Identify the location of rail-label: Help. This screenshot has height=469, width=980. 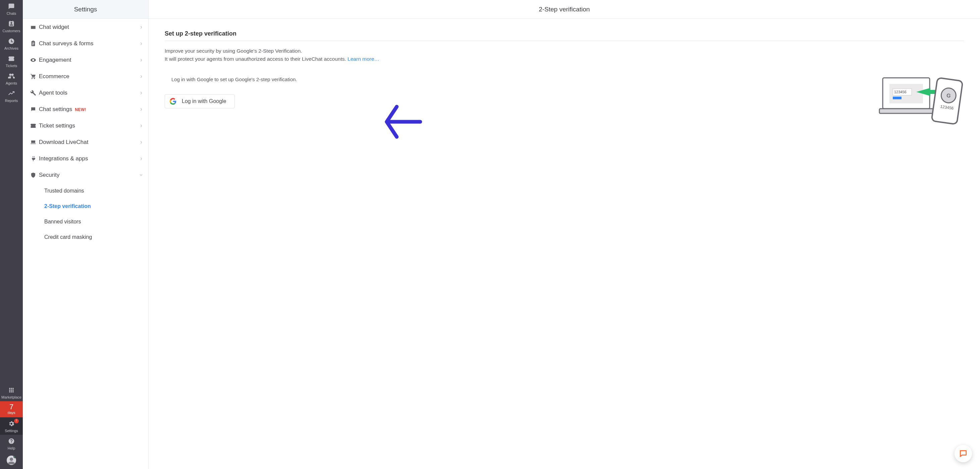
(11, 448).